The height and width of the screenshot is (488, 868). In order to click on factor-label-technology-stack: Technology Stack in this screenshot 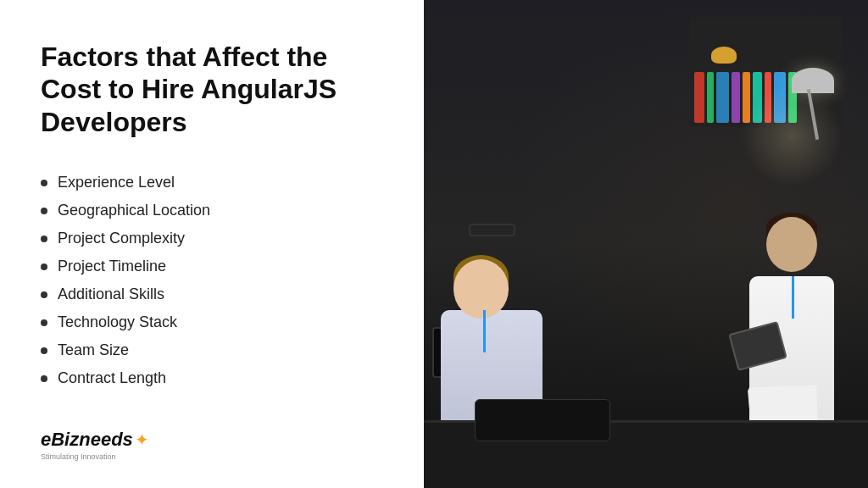, I will do `click(117, 322)`.